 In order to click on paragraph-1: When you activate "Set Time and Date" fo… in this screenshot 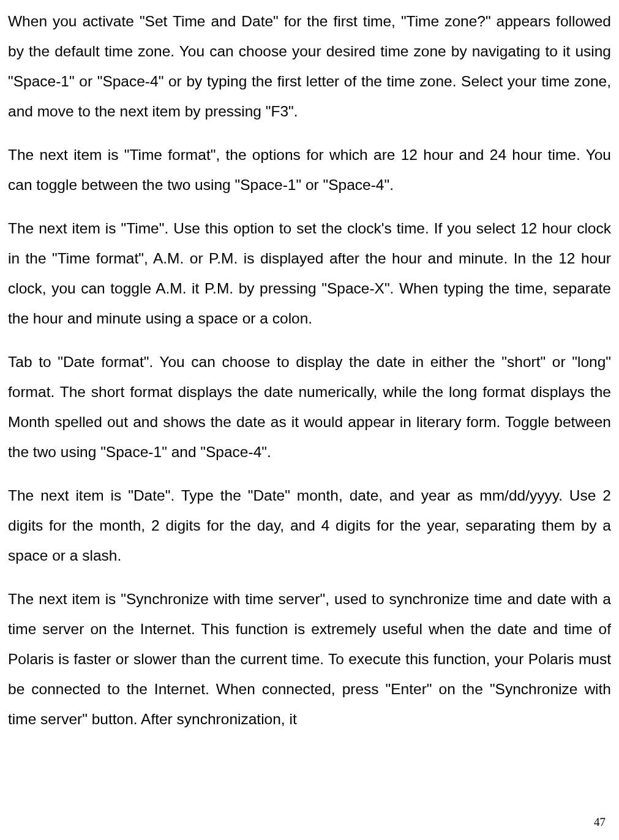, I will do `click(310, 66)`.